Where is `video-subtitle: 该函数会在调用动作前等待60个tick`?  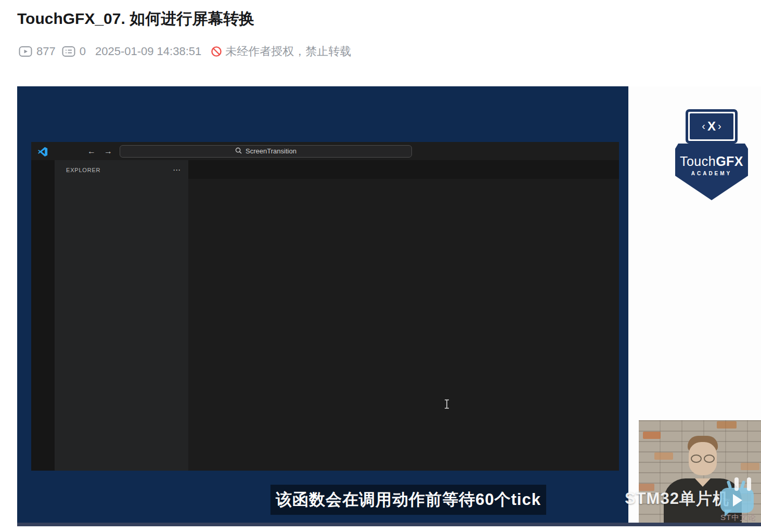
video-subtitle: 该函数会在调用动作前等待60个tick is located at coordinates (408, 500).